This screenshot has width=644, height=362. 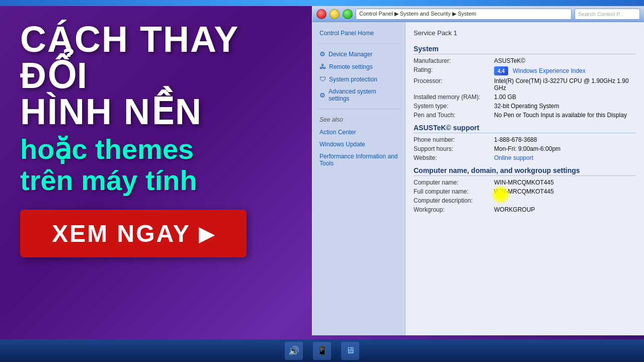 What do you see at coordinates (525, 192) in the screenshot?
I see `full-computer-name-row: Full computer name: WIN-MRCQMKOT445` at bounding box center [525, 192].